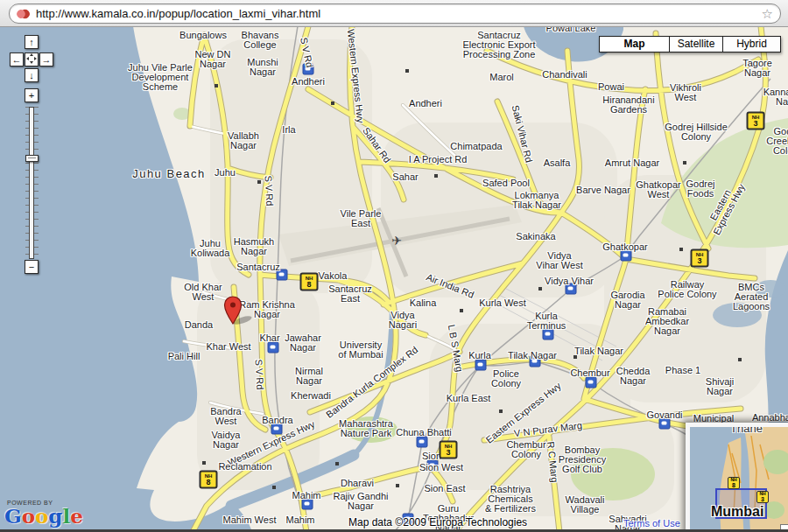 Image resolution: width=788 pixels, height=532 pixels. Describe the element at coordinates (32, 42) in the screenshot. I see `pan-up-button: ↑` at that location.